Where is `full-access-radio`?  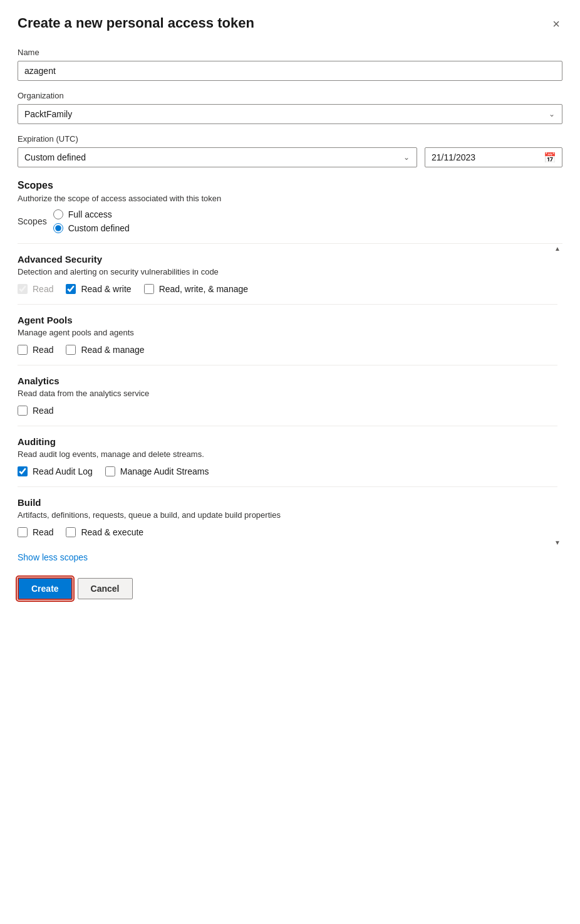
full-access-radio is located at coordinates (58, 214).